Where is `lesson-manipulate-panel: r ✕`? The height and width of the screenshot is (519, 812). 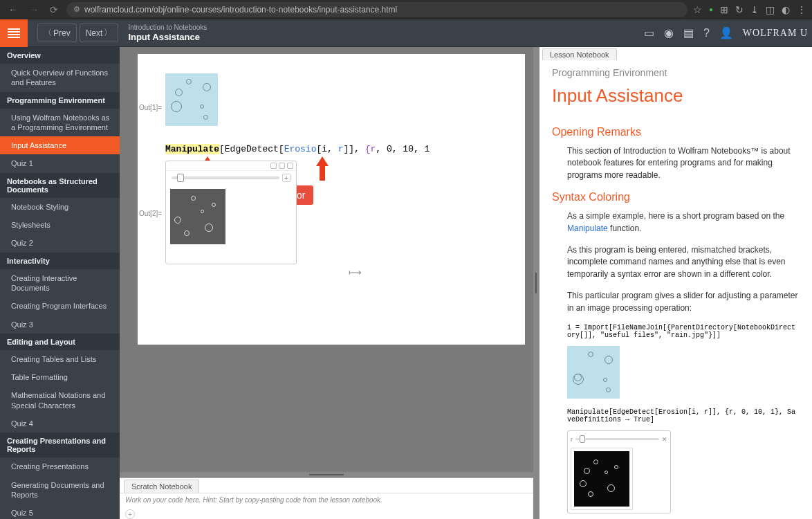 lesson-manipulate-panel: r ✕ is located at coordinates (619, 472).